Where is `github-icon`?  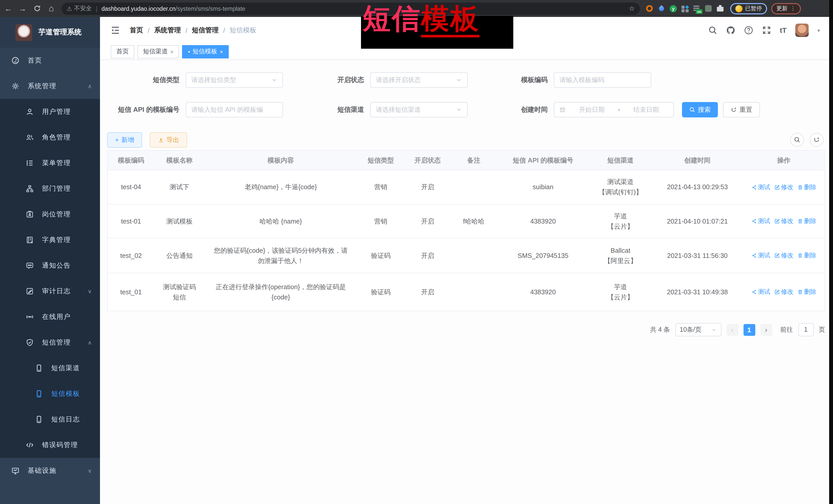
github-icon is located at coordinates (731, 30).